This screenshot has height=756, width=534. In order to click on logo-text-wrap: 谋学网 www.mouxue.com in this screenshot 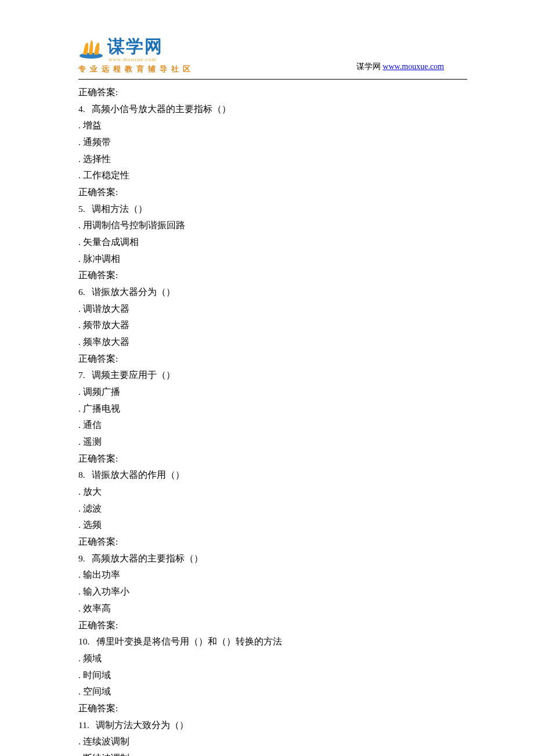, I will do `click(135, 49)`.